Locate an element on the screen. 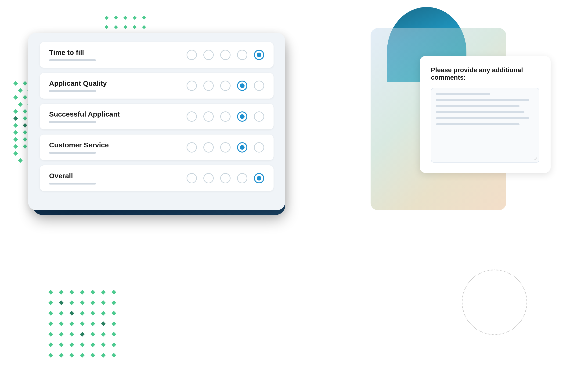  radio-group-applicant-quality is located at coordinates (225, 86).